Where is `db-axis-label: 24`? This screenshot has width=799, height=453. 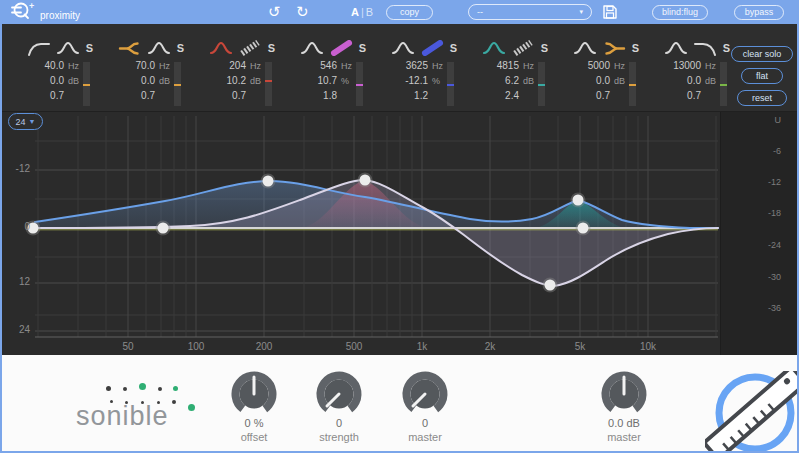 db-axis-label: 24 is located at coordinates (16, 330).